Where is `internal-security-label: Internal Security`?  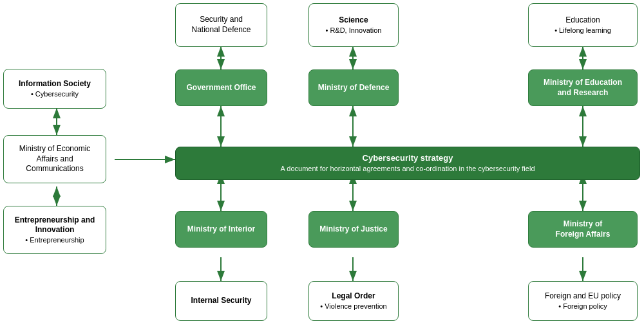 internal-security-label: Internal Security is located at coordinates (221, 301).